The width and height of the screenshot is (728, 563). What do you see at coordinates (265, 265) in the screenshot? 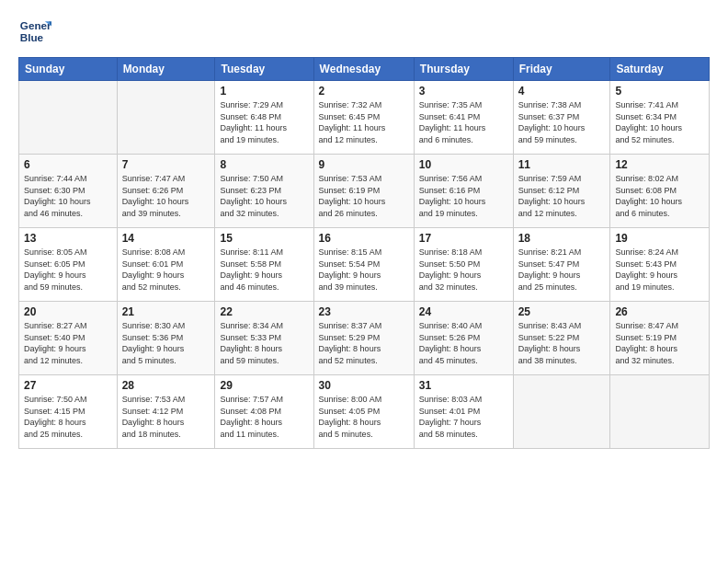
I see `calendar-cell: 15Sunrise: 8:11 AM Sunset: 5:58 PM Dayli…` at bounding box center [265, 265].